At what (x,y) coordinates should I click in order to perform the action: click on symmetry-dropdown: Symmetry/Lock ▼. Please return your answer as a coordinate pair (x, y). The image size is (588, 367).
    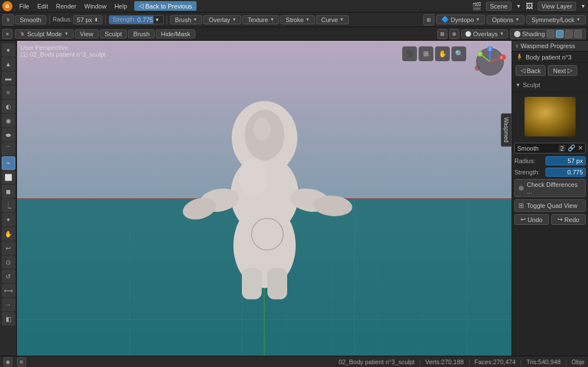
    Looking at the image, I should click on (556, 20).